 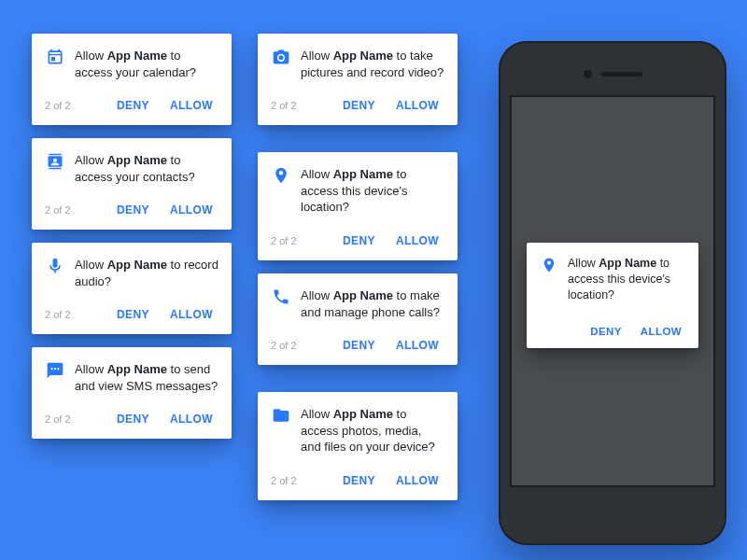 What do you see at coordinates (358, 446) in the screenshot?
I see `permission-card-storage: Allow App Name to access photos, media, …` at bounding box center [358, 446].